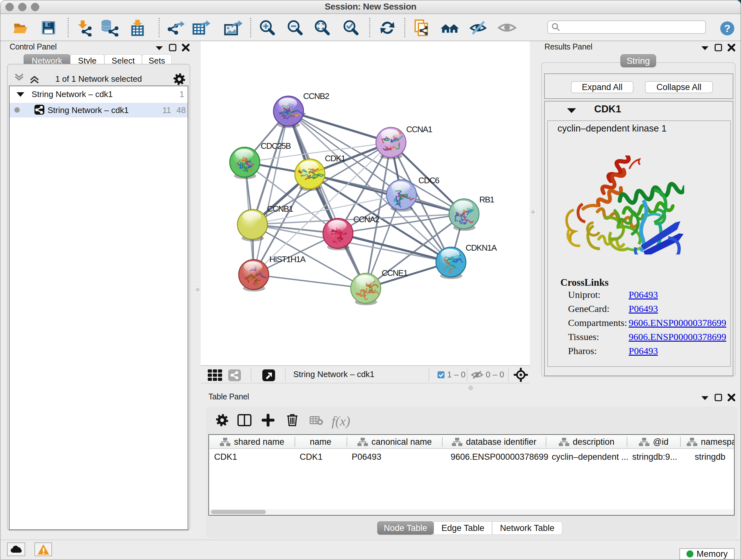 The height and width of the screenshot is (560, 741). Describe the element at coordinates (487, 200) in the screenshot. I see `svg-text: RB1` at that location.